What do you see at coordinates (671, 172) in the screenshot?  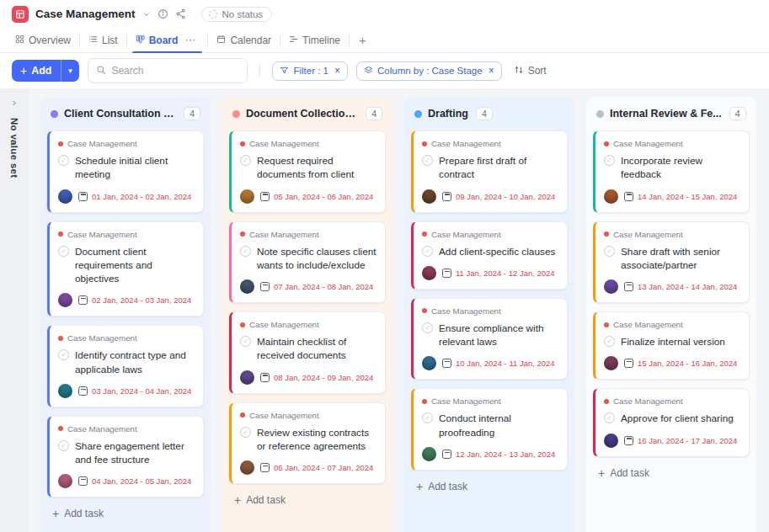 I see `task-card: Case Management Incorporate review feedb…` at bounding box center [671, 172].